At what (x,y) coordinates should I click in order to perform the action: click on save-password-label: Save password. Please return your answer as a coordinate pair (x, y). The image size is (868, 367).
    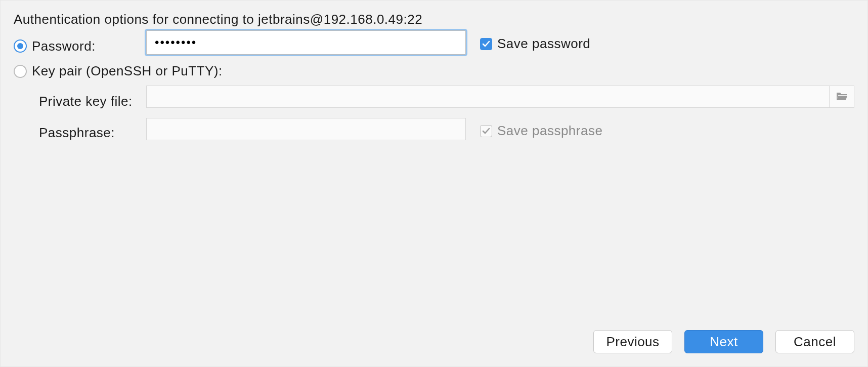
    Looking at the image, I should click on (544, 44).